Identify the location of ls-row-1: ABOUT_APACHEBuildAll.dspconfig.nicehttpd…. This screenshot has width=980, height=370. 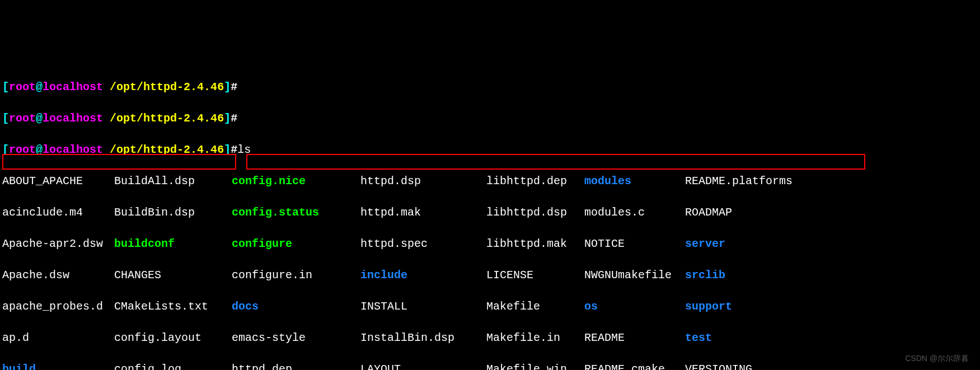
(490, 181).